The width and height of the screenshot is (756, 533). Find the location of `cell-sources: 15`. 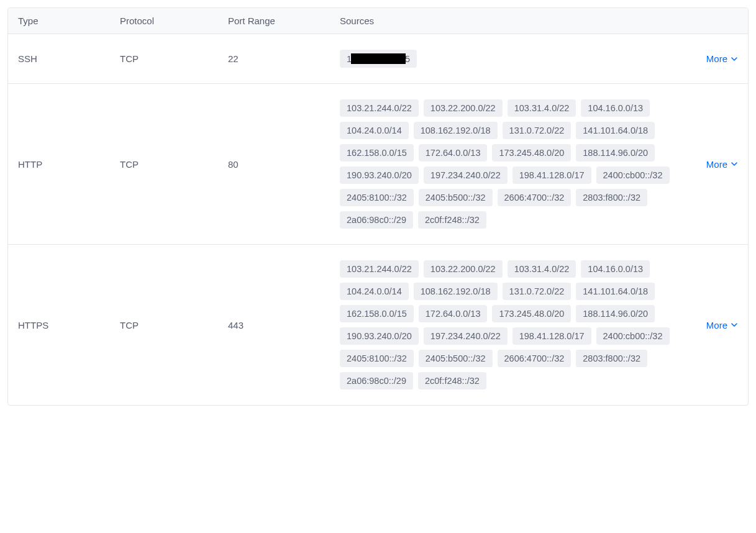

cell-sources: 15 is located at coordinates (514, 58).